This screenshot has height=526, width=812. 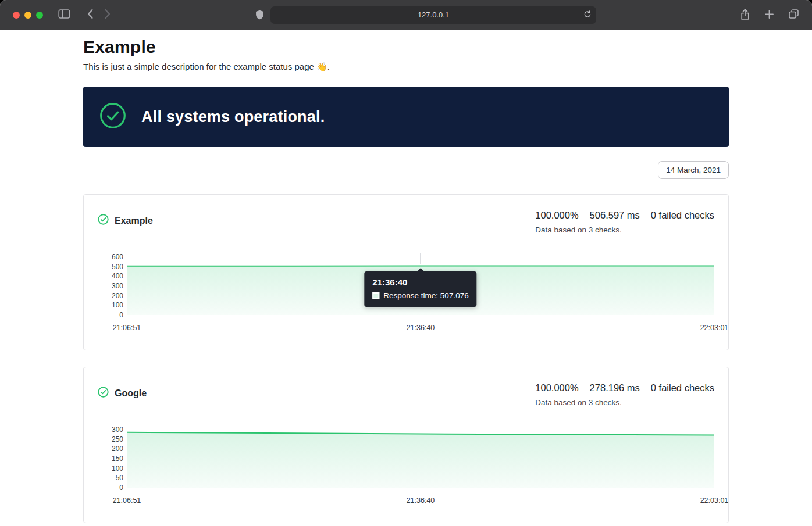 What do you see at coordinates (406, 47) in the screenshot?
I see `page-title: Example` at bounding box center [406, 47].